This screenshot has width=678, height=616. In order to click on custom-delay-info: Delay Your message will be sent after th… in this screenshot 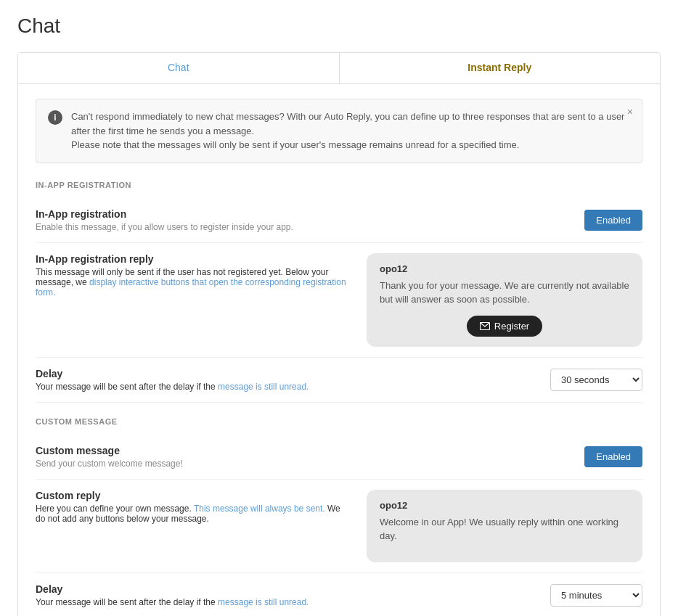, I will do `click(293, 595)`.